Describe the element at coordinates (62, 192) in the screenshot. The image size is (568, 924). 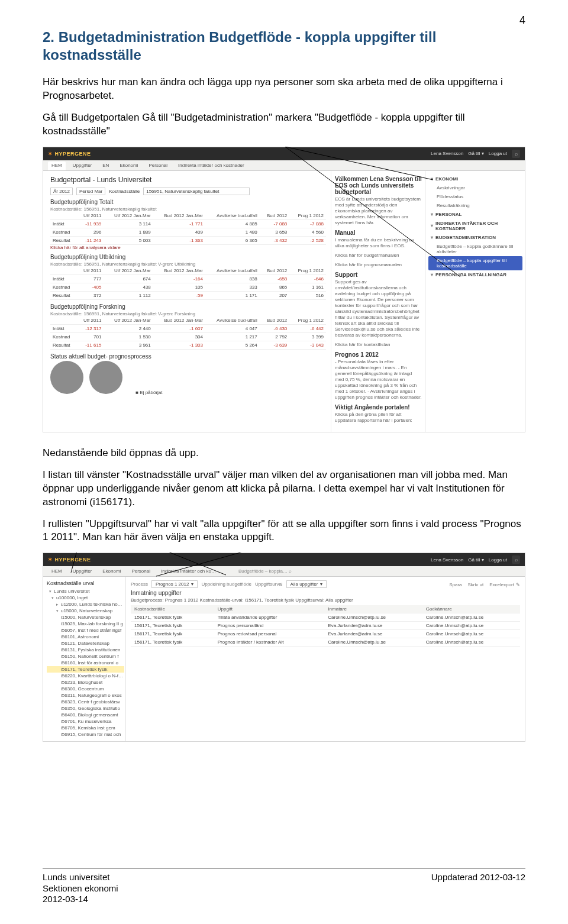
I see `sel-year: År 2012` at that location.